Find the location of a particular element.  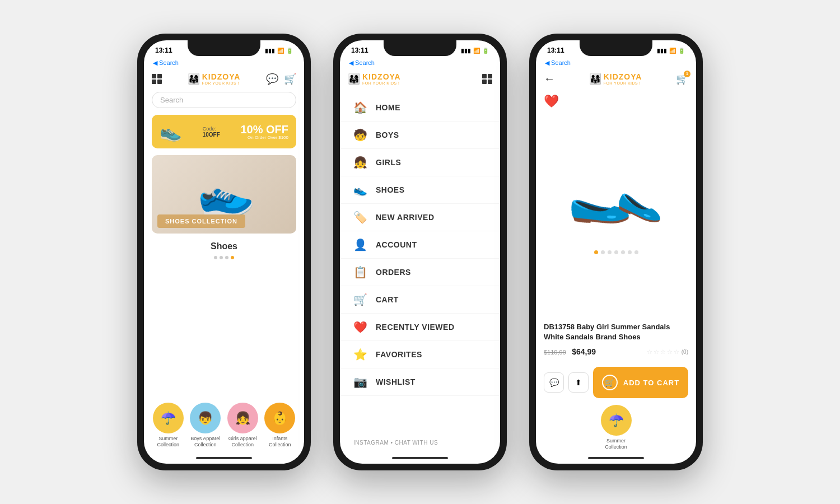

search-bar-1: Search is located at coordinates (224, 100).